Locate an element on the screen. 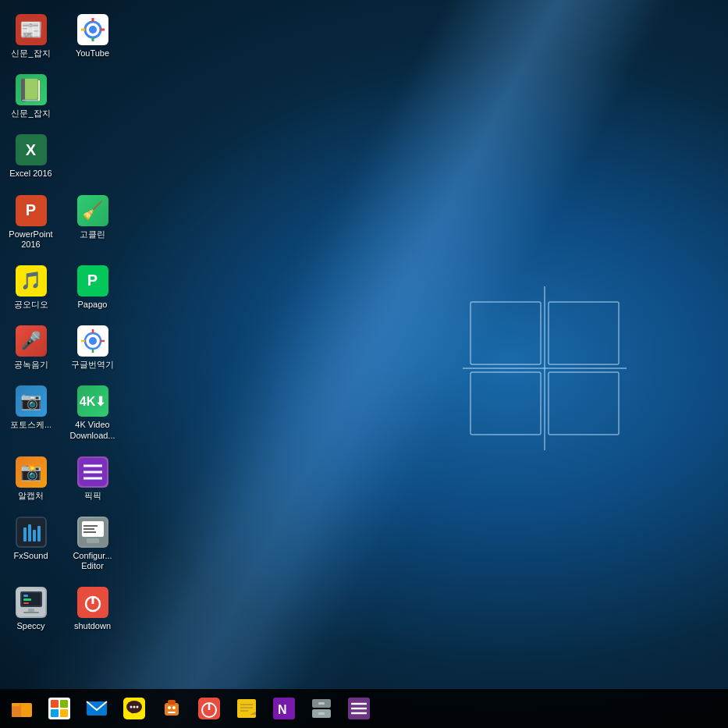 Image resolution: width=728 pixels, height=728 pixels. fxsound-label: FxSound is located at coordinates (30, 556).